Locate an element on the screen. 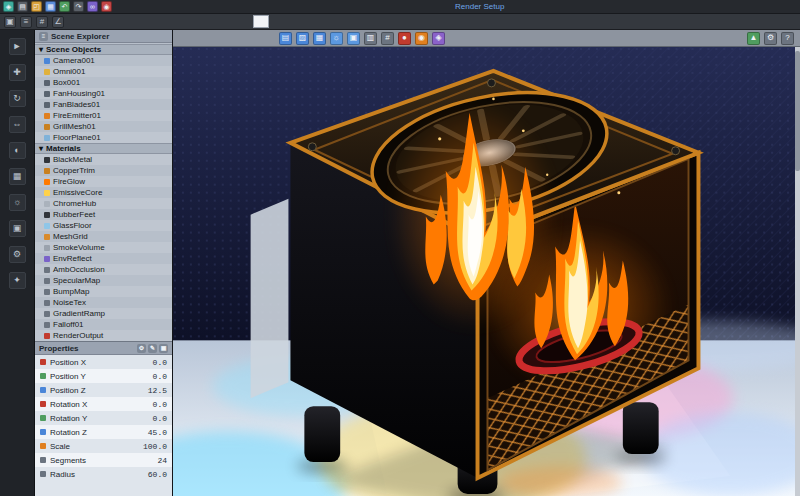  tree-item: GradientRamp is located at coordinates (104, 314).